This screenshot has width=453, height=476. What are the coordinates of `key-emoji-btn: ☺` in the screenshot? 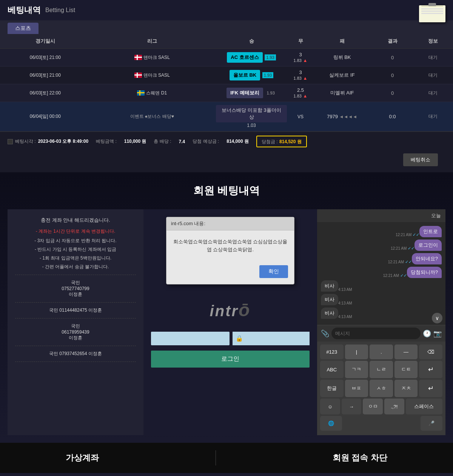 It's located at (330, 406).